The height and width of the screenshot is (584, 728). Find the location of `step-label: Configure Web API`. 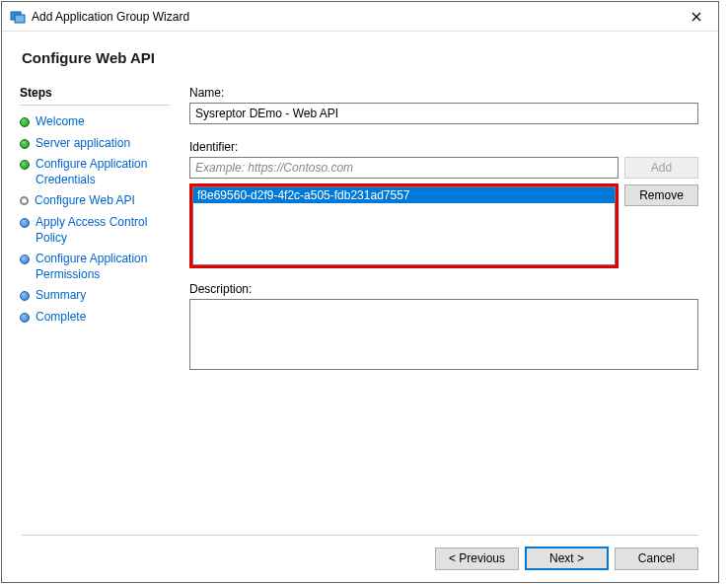

step-label: Configure Web API is located at coordinates (85, 201).